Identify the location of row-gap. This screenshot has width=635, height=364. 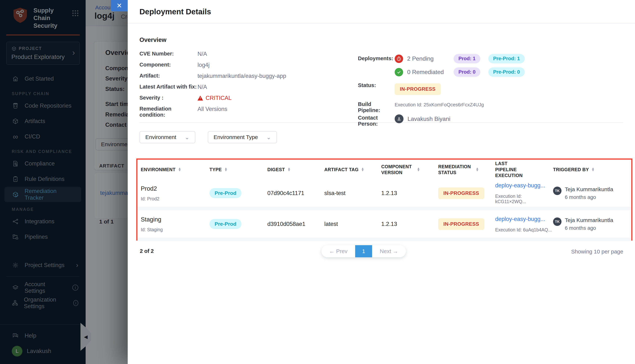
(384, 208).